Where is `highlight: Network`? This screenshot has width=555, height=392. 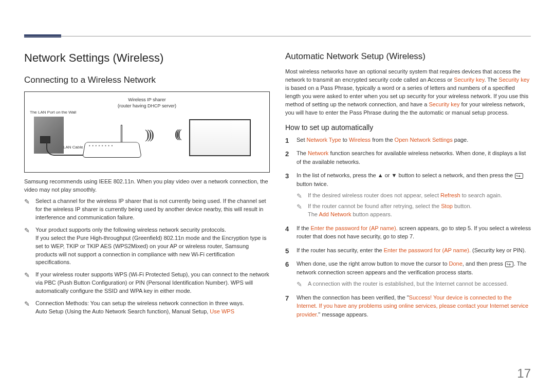
highlight: Network is located at coordinates (318, 153).